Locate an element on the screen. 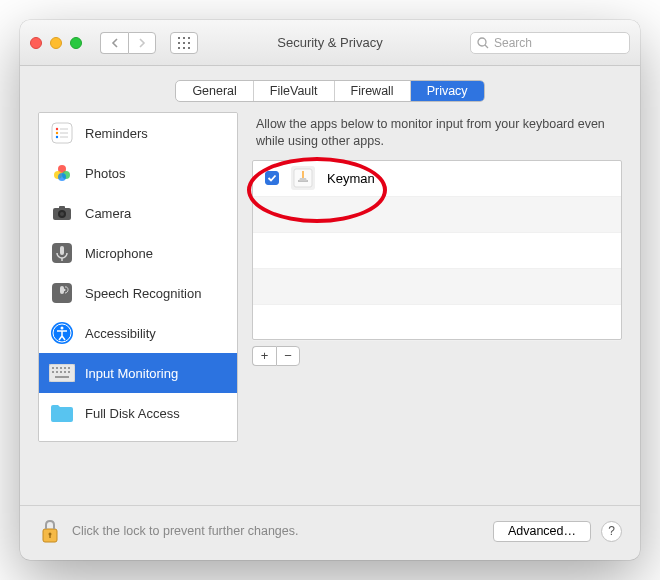  minimize-button is located at coordinates (56, 43).